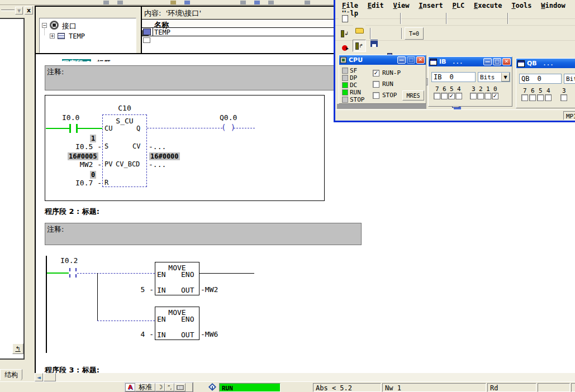  What do you see at coordinates (471, 61) in the screenshot?
I see `ib-titlebar: IB . . . — □ ✕` at bounding box center [471, 61].